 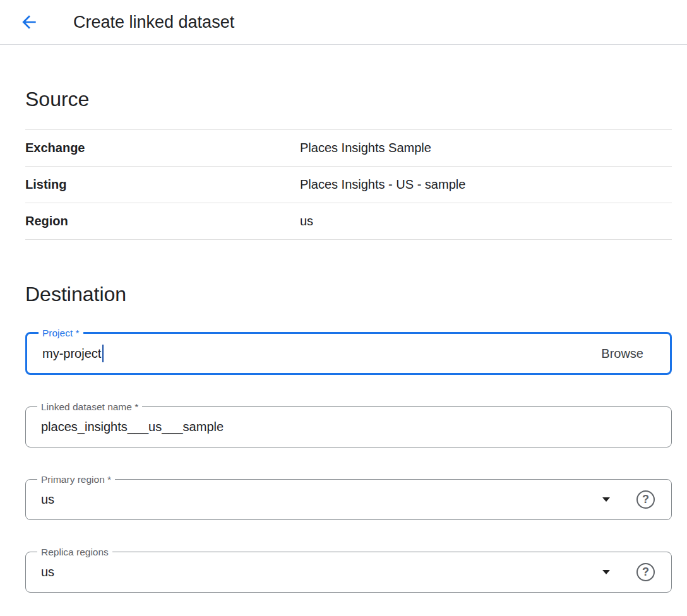 What do you see at coordinates (29, 22) in the screenshot?
I see `arrow-back-icon` at bounding box center [29, 22].